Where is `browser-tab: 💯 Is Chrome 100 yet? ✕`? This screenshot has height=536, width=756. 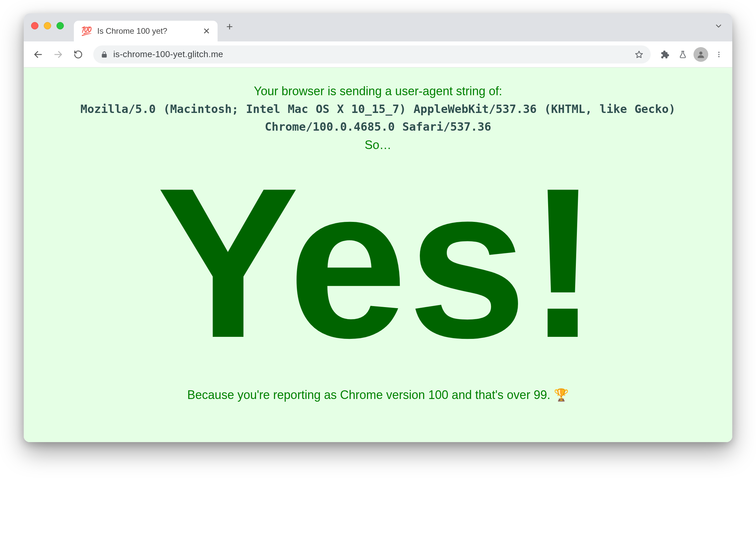
browser-tab: 💯 Is Chrome 100 yet? ✕ is located at coordinates (146, 31).